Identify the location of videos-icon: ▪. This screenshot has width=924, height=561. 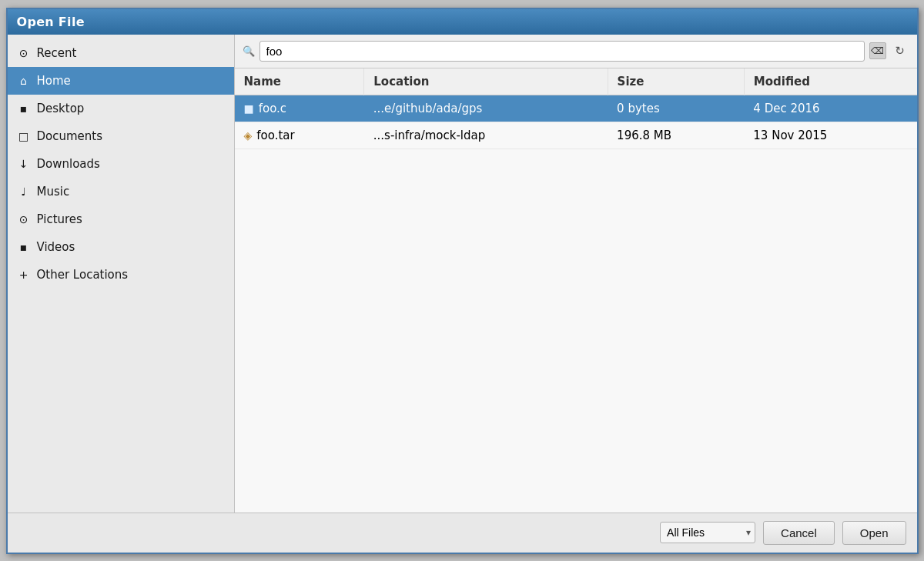
(24, 247).